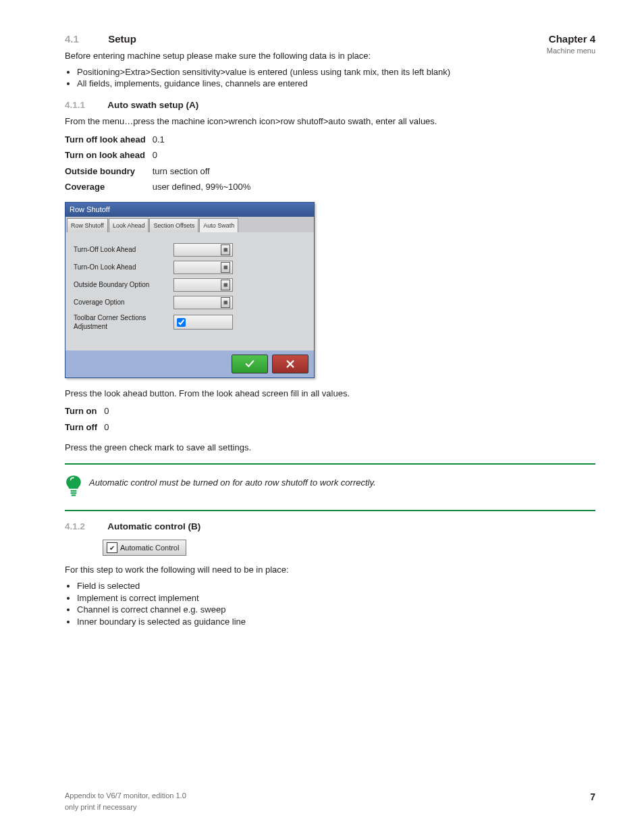 This screenshot has height=834, width=644. I want to click on tab-auto-swath: Auto Swath, so click(219, 226).